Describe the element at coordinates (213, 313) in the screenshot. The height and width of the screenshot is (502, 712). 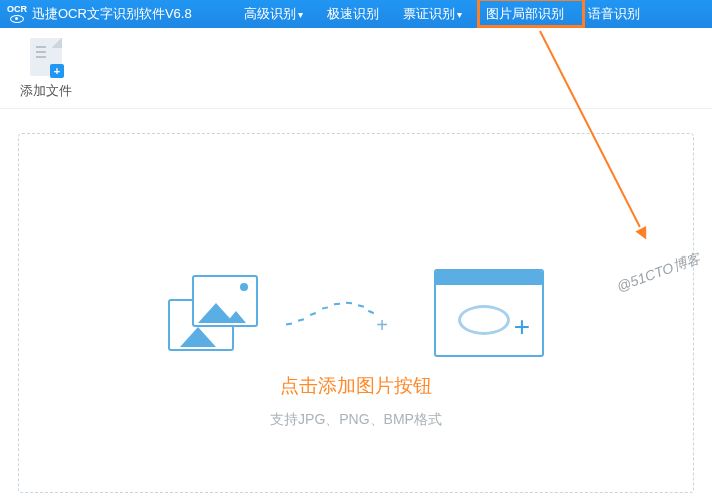
I see `images-stack-icon` at that location.